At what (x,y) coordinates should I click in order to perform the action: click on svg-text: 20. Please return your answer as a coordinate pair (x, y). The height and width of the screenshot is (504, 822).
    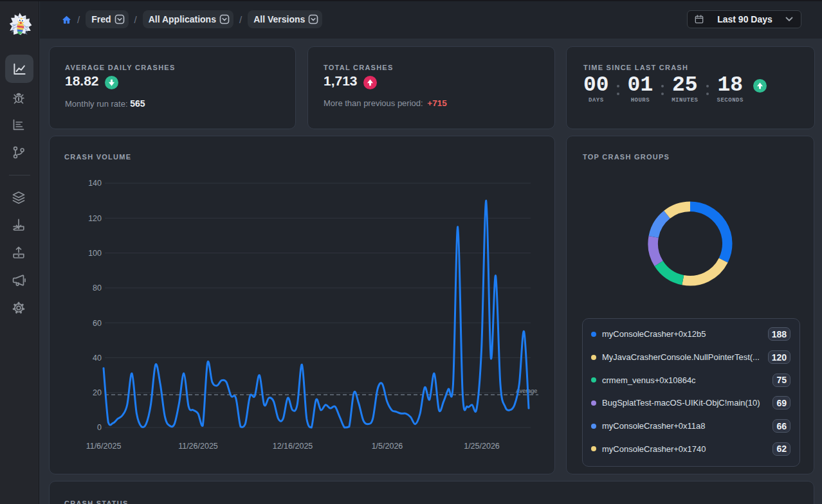
    Looking at the image, I should click on (97, 393).